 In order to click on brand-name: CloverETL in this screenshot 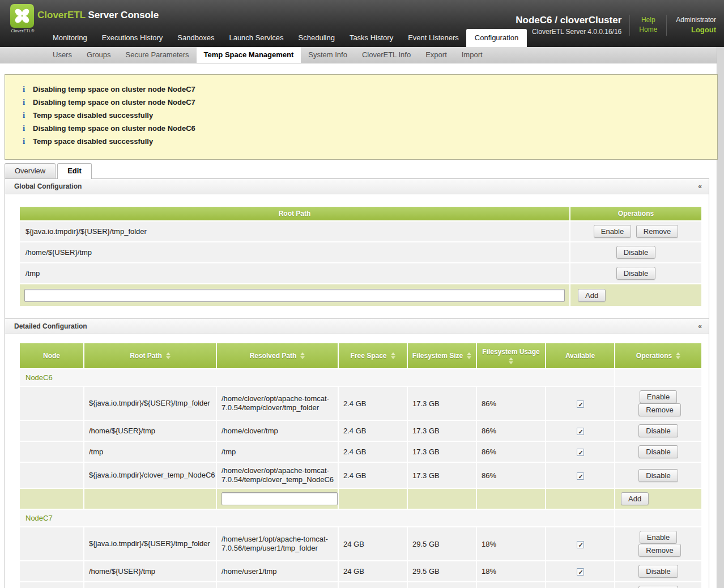, I will do `click(61, 15)`.